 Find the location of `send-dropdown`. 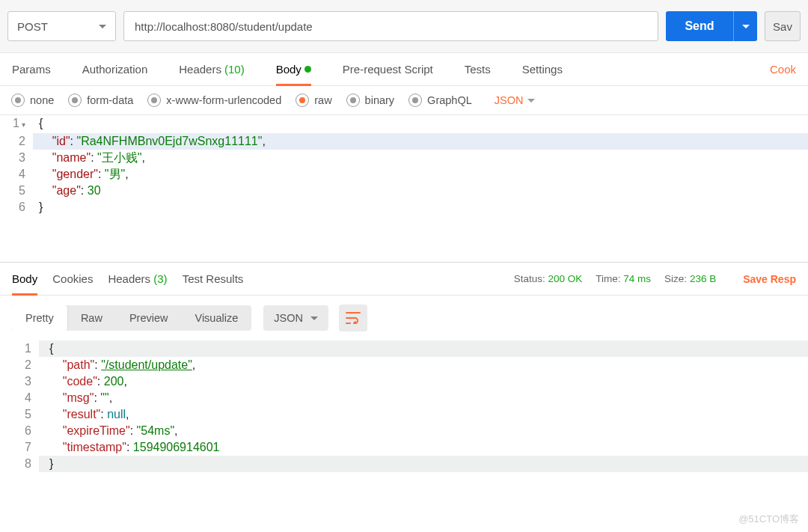

send-dropdown is located at coordinates (745, 26).